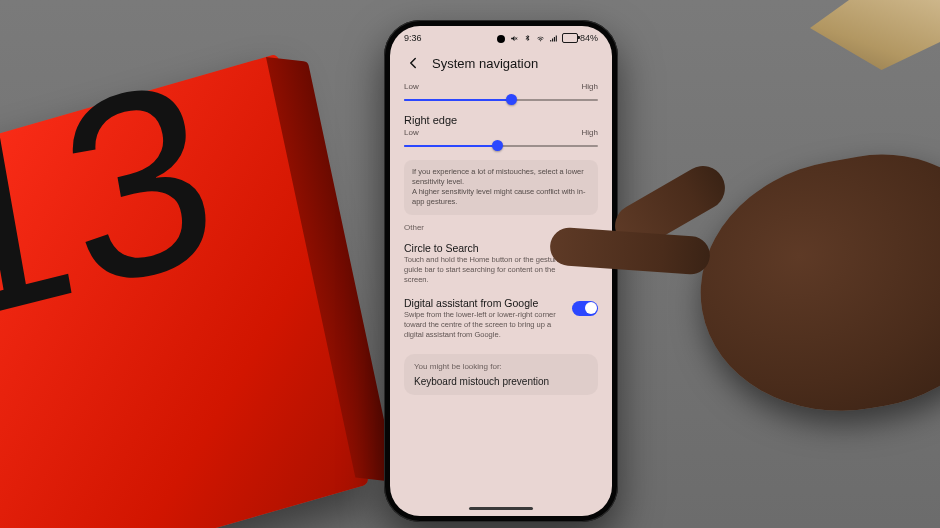  What do you see at coordinates (670, 207) in the screenshot?
I see `hand-thumb` at bounding box center [670, 207].